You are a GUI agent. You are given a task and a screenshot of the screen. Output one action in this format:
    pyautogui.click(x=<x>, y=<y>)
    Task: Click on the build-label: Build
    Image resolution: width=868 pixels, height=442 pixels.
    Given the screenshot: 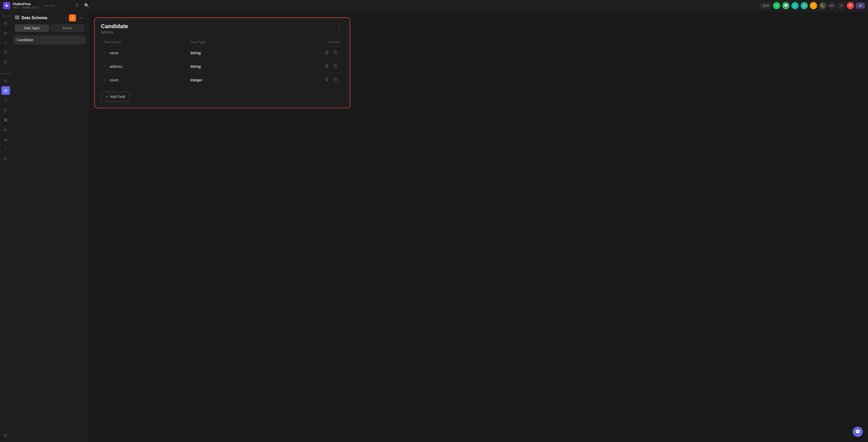 What is the action you would take?
    pyautogui.click(x=5, y=16)
    